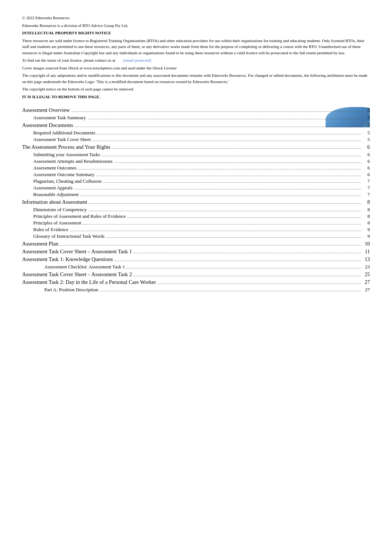 This screenshot has height=556, width=392. I want to click on toc-entry: Assessment Checklist: Assessment Task 12…, so click(196, 267).